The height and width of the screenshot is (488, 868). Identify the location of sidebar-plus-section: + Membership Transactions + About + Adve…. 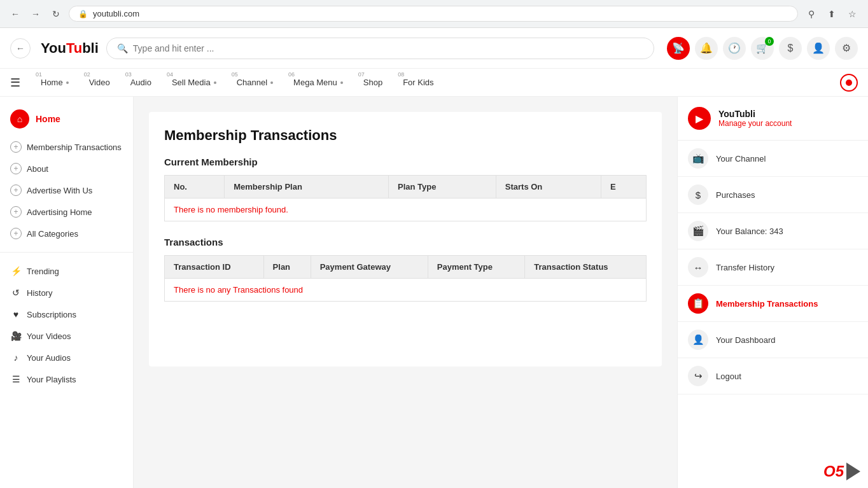
(66, 190).